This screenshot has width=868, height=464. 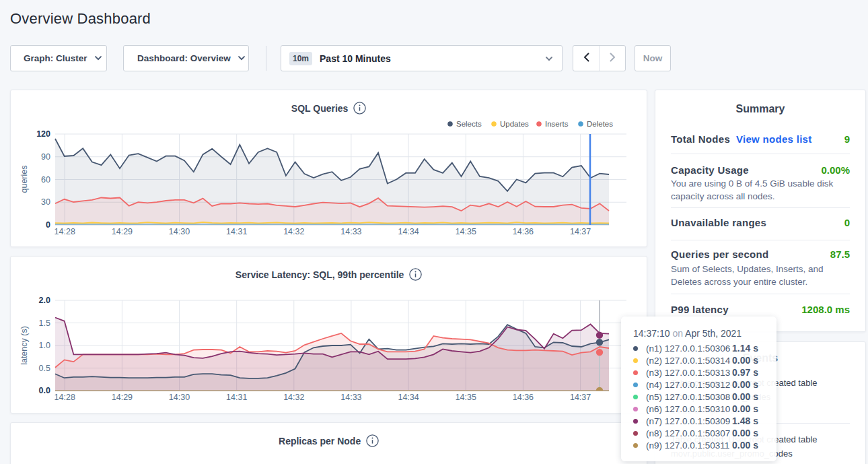 What do you see at coordinates (46, 202) in the screenshot?
I see `svg-text: 30` at bounding box center [46, 202].